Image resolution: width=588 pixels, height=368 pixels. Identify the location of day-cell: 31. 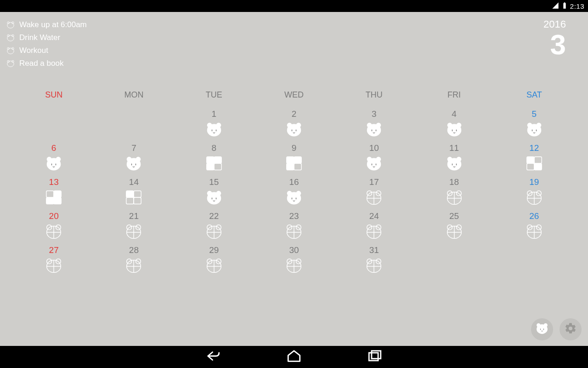
(374, 260).